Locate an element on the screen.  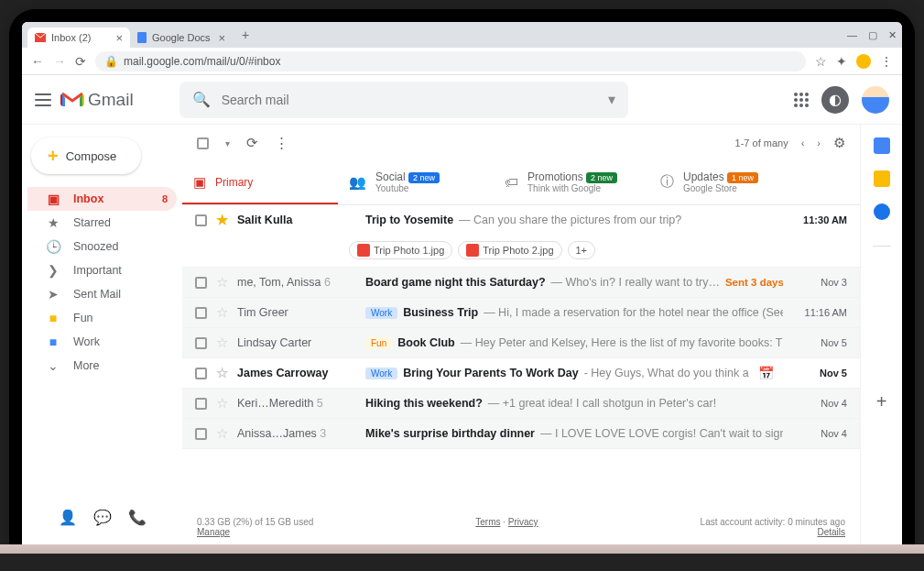
details-link: Details is located at coordinates (832, 532).